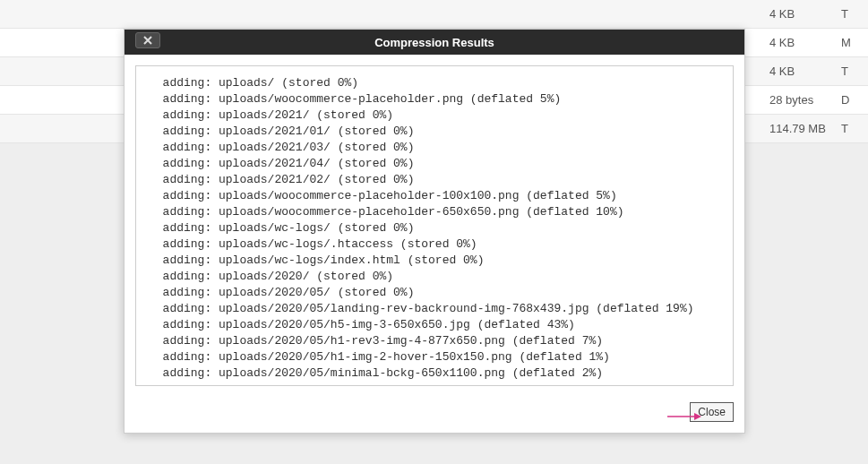 The width and height of the screenshot is (868, 464). I want to click on file-size: 114.79 MB, so click(805, 129).